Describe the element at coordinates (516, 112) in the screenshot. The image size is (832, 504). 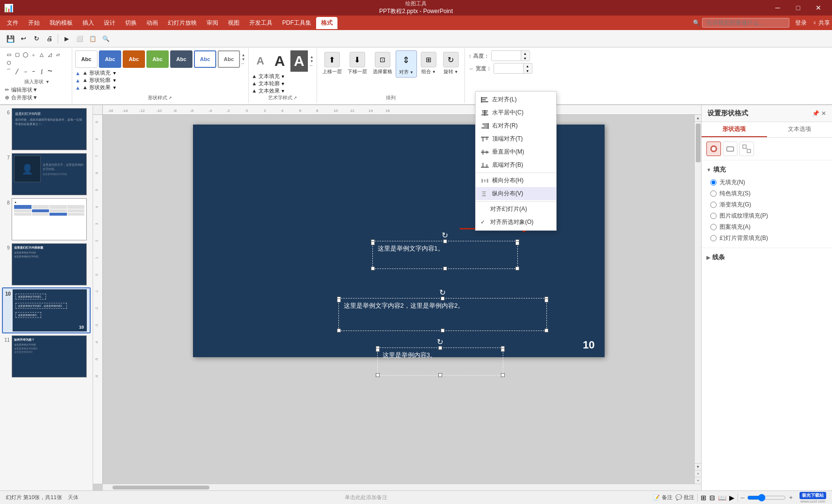
I see `align-center-h-item: 水平居中(C)` at that location.